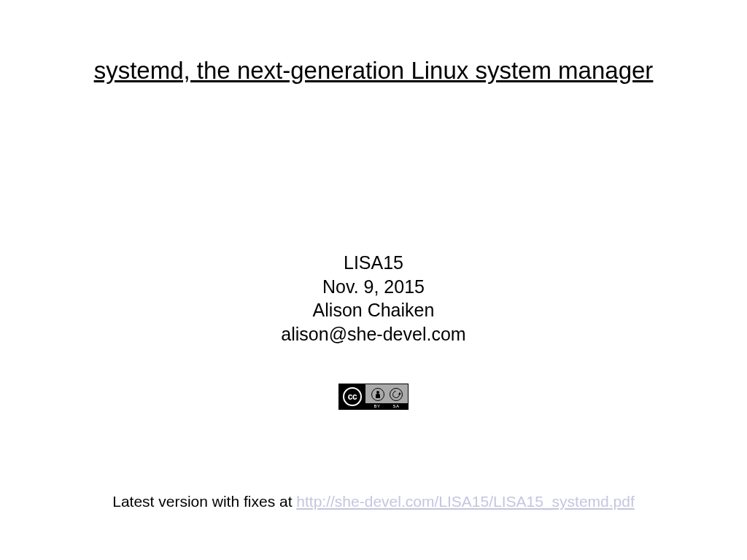  Describe the element at coordinates (374, 287) in the screenshot. I see `presentation-date: Nov. 9, 2015` at that location.